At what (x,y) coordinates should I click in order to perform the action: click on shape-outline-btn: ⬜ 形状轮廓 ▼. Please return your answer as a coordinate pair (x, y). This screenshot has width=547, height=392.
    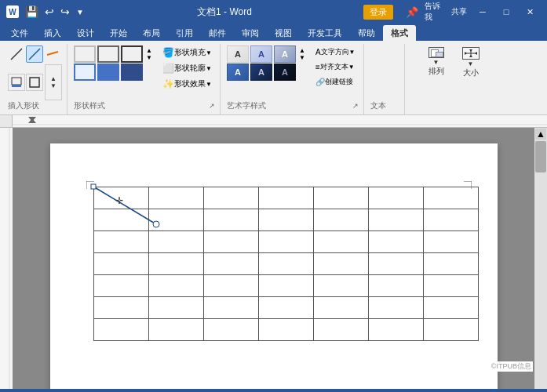
    Looking at the image, I should click on (187, 68).